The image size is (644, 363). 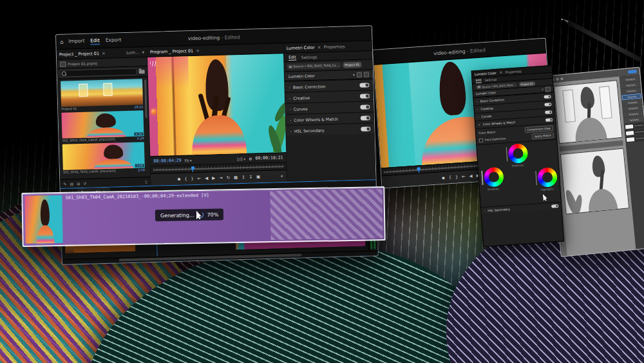 What do you see at coordinates (236, 177) in the screenshot?
I see `safe-margins-icon: ▦` at bounding box center [236, 177].